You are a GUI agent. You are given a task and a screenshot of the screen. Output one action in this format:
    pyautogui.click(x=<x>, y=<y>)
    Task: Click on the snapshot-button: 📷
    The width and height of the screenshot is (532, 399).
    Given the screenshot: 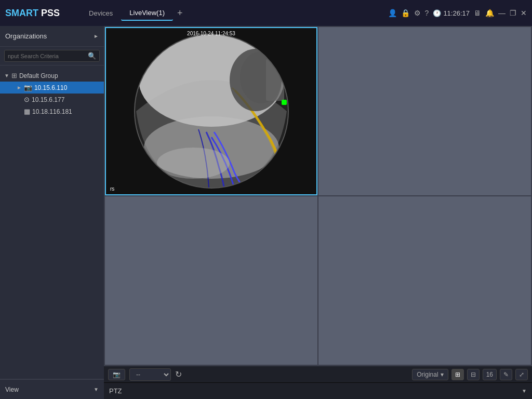 What is the action you would take?
    pyautogui.click(x=116, y=375)
    